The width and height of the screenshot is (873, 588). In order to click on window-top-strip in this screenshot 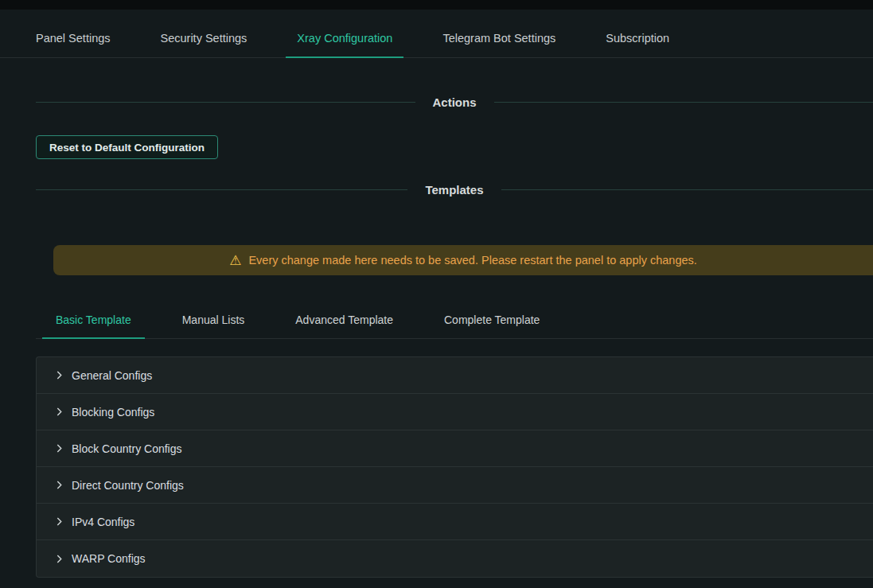, I will do `click(436, 5)`.